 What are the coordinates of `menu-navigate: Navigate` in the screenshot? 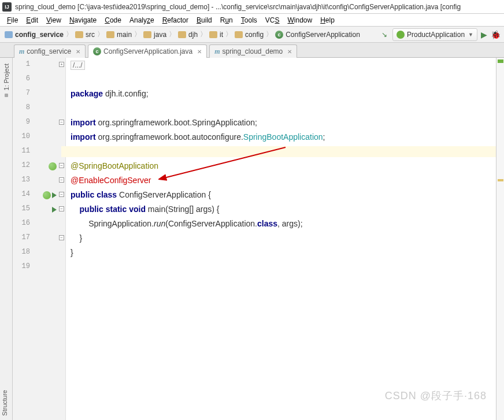 It's located at (83, 20).